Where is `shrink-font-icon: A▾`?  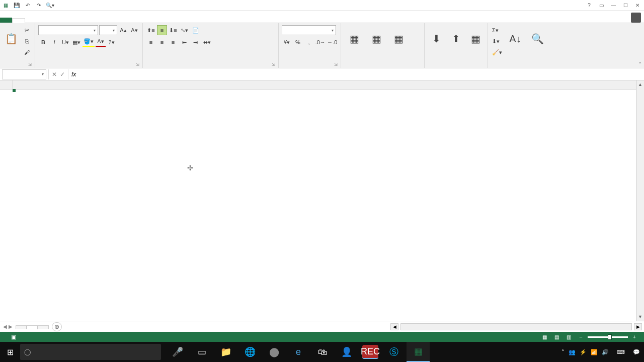 shrink-font-icon: A▾ is located at coordinates (134, 30).